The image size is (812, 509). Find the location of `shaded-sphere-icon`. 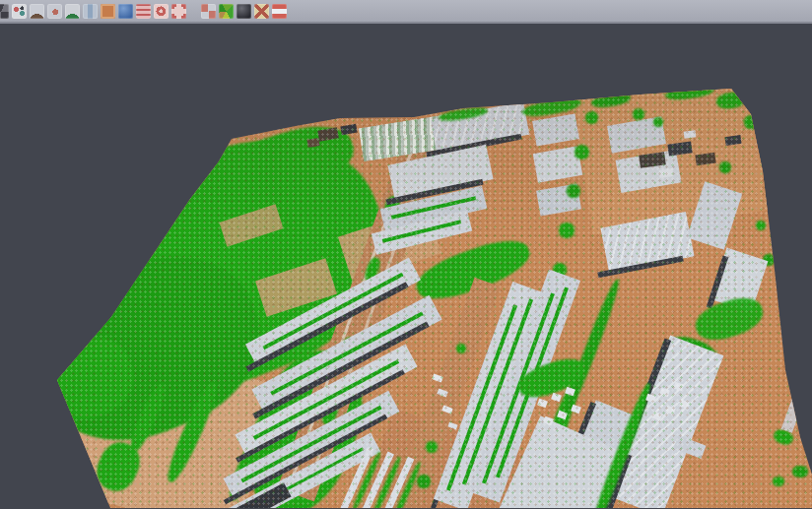

shaded-sphere-icon is located at coordinates (244, 12).